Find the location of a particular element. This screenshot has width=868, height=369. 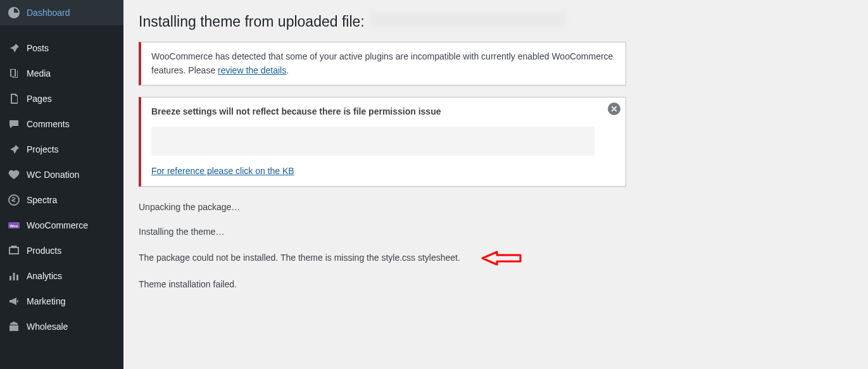

marketing-icon is located at coordinates (14, 301).